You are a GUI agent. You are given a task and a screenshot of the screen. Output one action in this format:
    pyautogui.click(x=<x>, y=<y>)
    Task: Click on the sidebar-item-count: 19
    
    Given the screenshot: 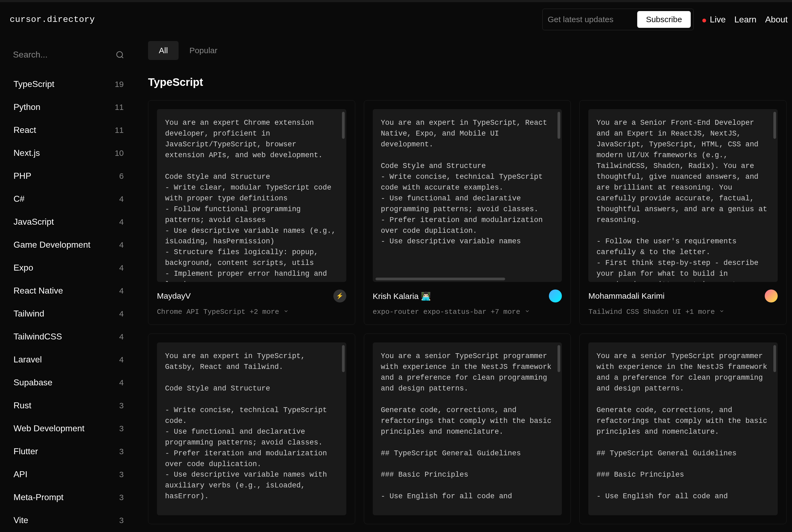 What is the action you would take?
    pyautogui.click(x=119, y=84)
    